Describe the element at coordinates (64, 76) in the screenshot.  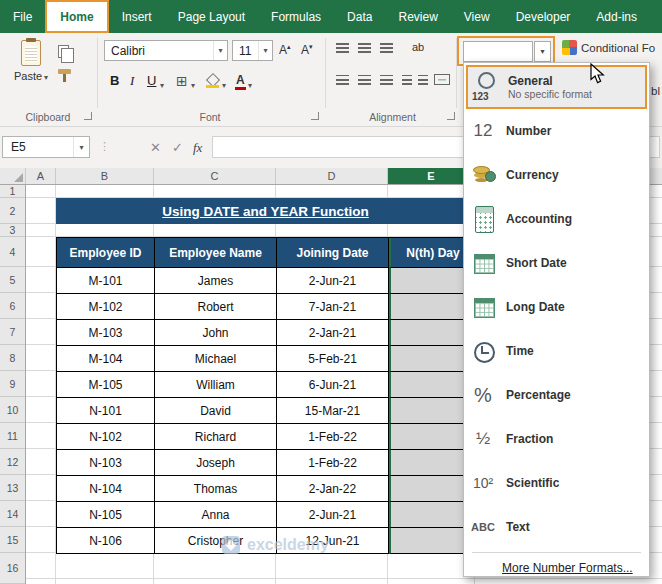
I see `format-painter-icon` at that location.